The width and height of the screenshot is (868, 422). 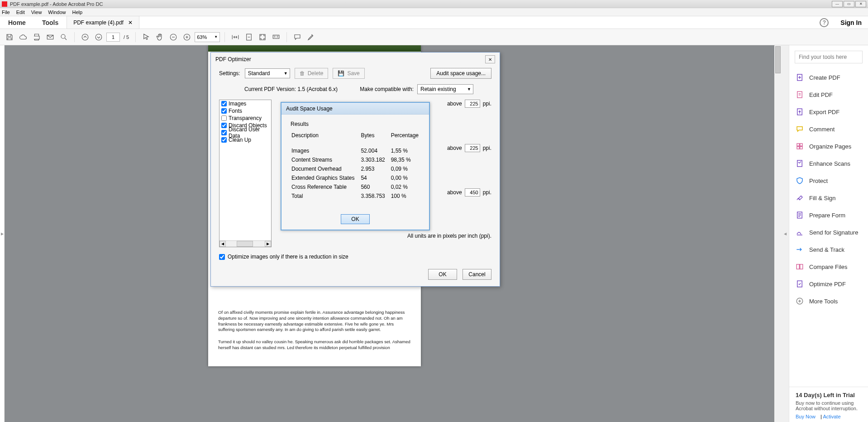 I want to click on fit-width-icon, so click(x=235, y=37).